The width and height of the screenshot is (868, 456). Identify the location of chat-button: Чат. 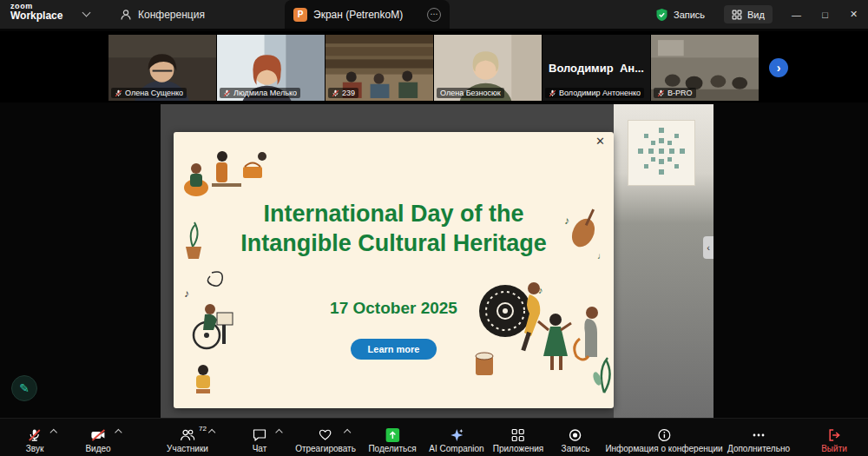
(260, 440).